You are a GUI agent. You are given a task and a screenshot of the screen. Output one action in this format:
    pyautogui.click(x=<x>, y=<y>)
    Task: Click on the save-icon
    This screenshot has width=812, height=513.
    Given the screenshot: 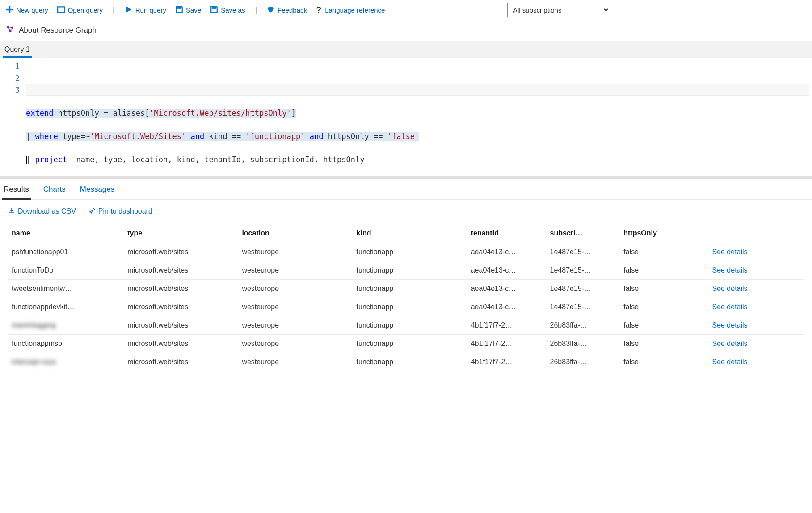 What is the action you would take?
    pyautogui.click(x=179, y=10)
    